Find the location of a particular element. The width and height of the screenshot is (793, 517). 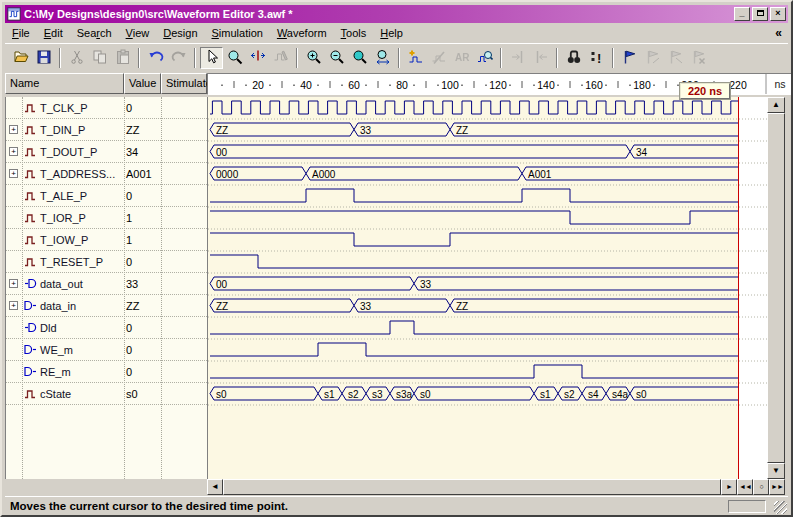

toolbar-add-signals-button is located at coordinates (416, 58).